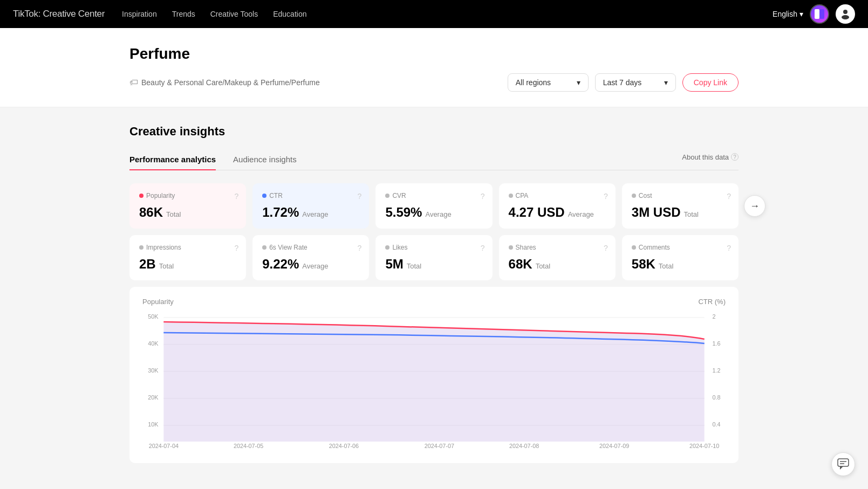 The image size is (868, 489). What do you see at coordinates (188, 247) in the screenshot?
I see `metric-label: Impressions` at bounding box center [188, 247].